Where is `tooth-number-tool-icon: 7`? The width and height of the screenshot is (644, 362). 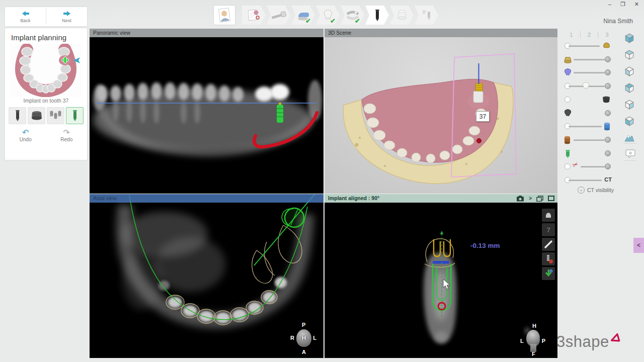 tooth-number-tool-icon: 7 is located at coordinates (548, 230).